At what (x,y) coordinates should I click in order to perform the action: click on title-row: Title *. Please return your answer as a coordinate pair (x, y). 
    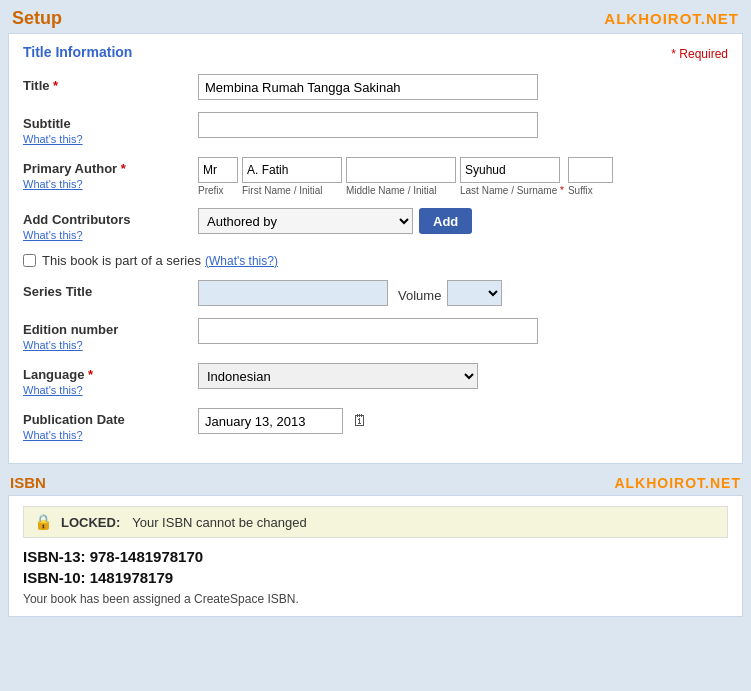
    Looking at the image, I should click on (376, 87).